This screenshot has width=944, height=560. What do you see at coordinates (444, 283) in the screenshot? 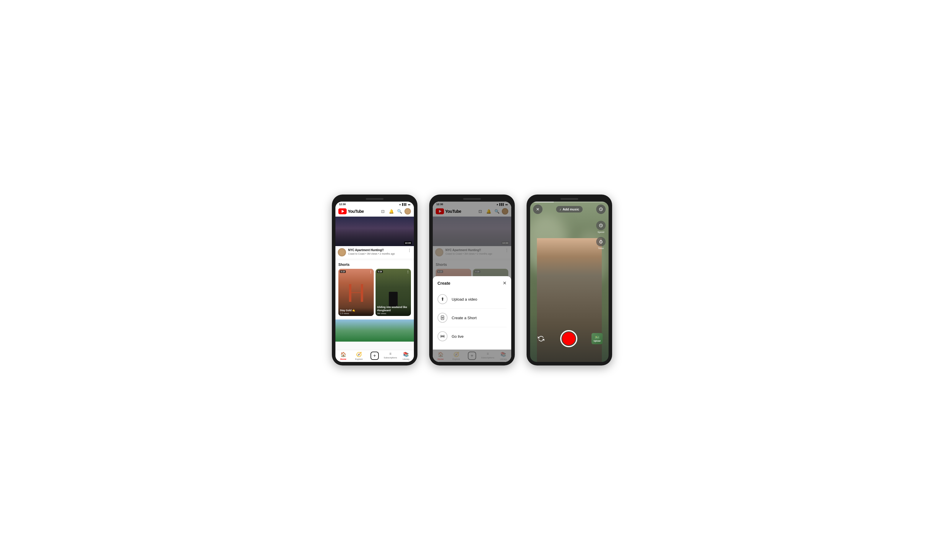
I see `create-title: Create` at bounding box center [444, 283].